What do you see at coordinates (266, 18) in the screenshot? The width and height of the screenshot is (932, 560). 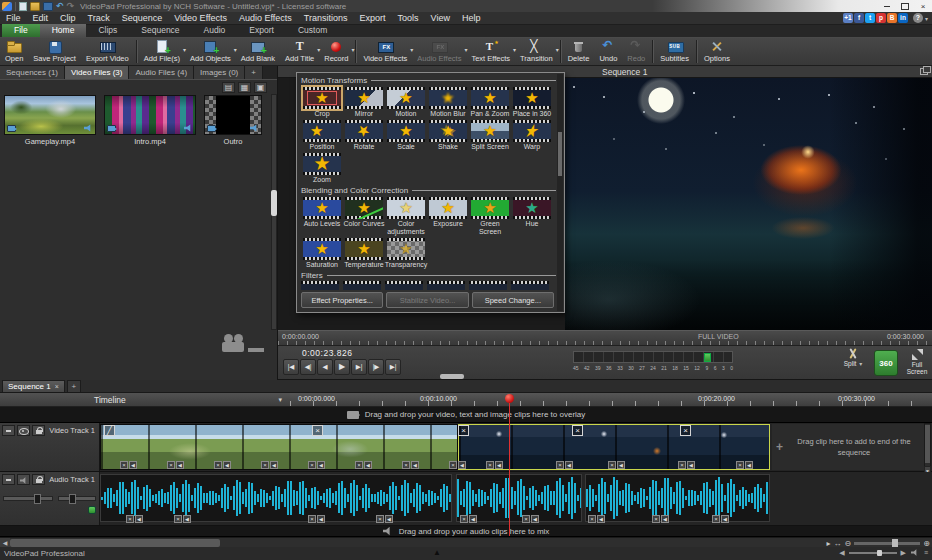 I see `menu-audio-effects: Audio Effects` at bounding box center [266, 18].